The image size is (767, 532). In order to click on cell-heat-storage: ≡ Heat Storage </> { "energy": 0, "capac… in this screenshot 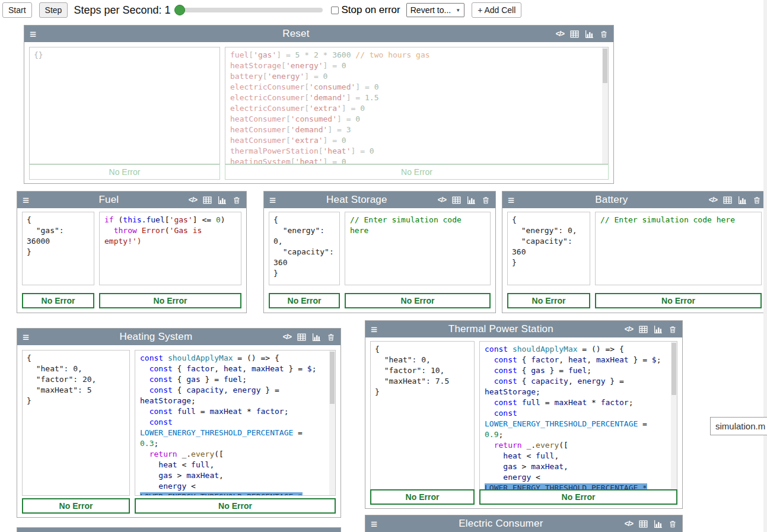, I will do `click(380, 252)`.